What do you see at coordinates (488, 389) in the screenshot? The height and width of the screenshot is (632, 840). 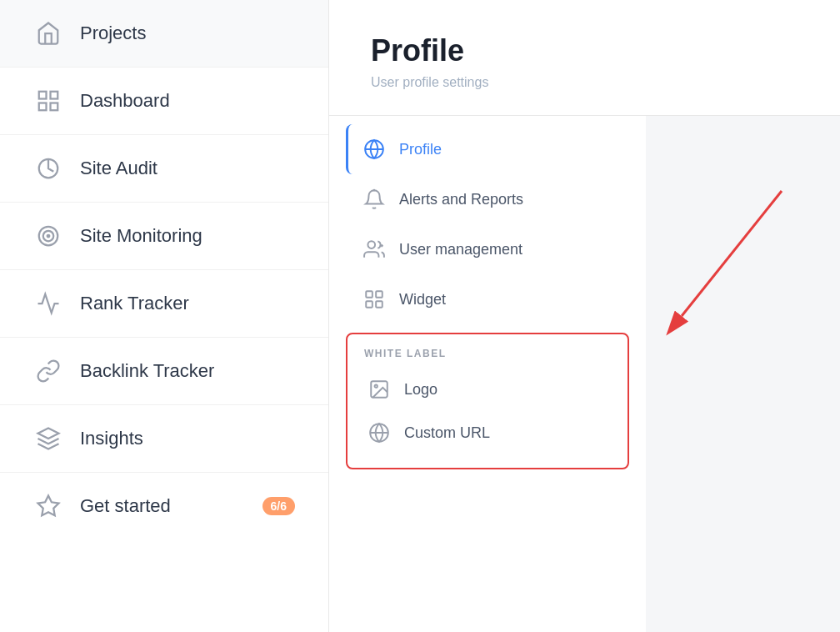 I see `white-label-item-logo: Logo` at bounding box center [488, 389].